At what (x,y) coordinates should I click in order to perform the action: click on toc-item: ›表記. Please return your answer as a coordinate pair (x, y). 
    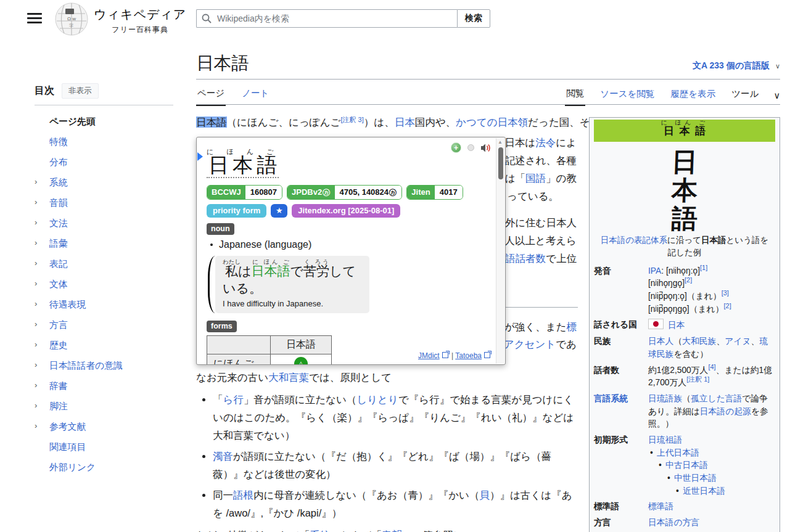
    Looking at the image, I should click on (104, 264).